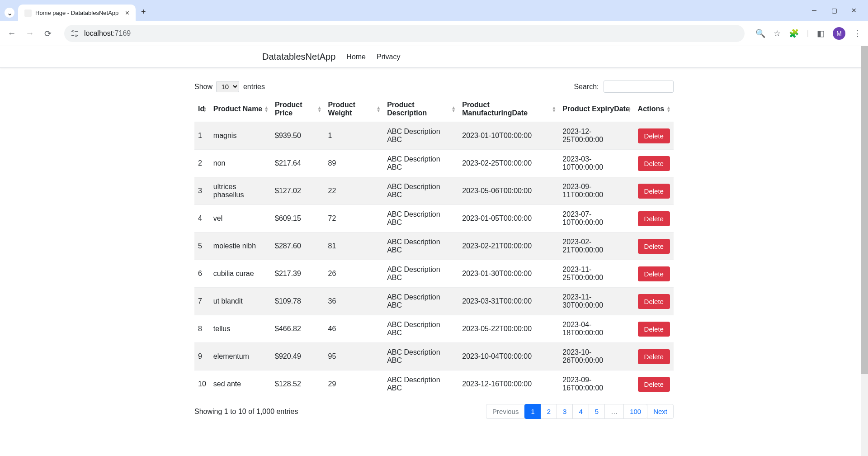  I want to click on column-header: Product ManufacturingDate▲▼, so click(509, 109).